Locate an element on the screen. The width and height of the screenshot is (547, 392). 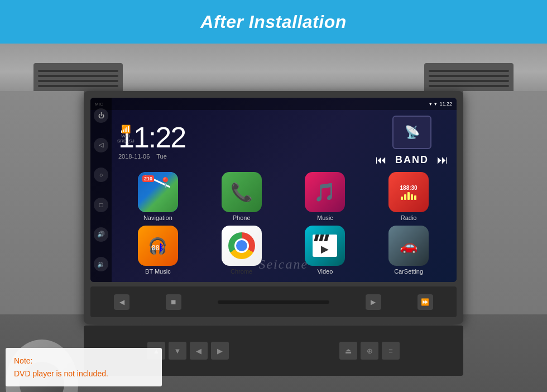
radio-inner: 188:30 is located at coordinates (409, 192).